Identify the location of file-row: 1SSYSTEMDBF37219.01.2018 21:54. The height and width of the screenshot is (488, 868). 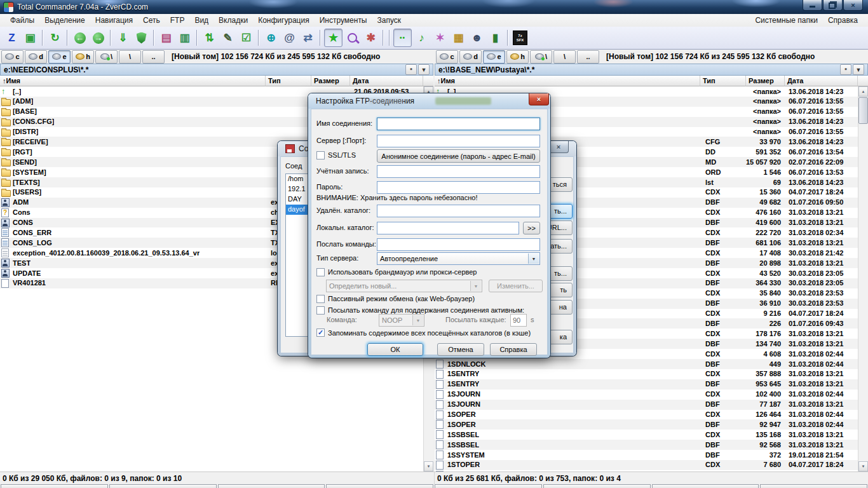
(646, 455).